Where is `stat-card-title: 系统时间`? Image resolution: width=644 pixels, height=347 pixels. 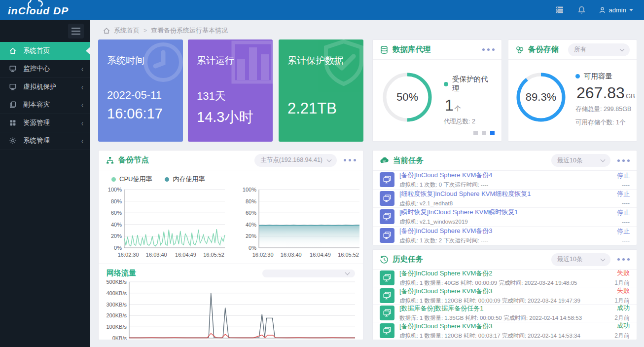
stat-card-title: 系统时间 is located at coordinates (141, 61).